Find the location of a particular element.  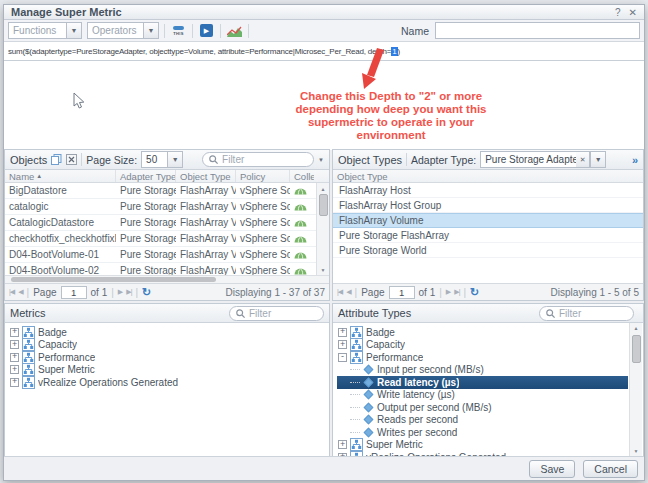

object-row: BigDatastore Pure Storage... FlashArray … is located at coordinates (167, 191).